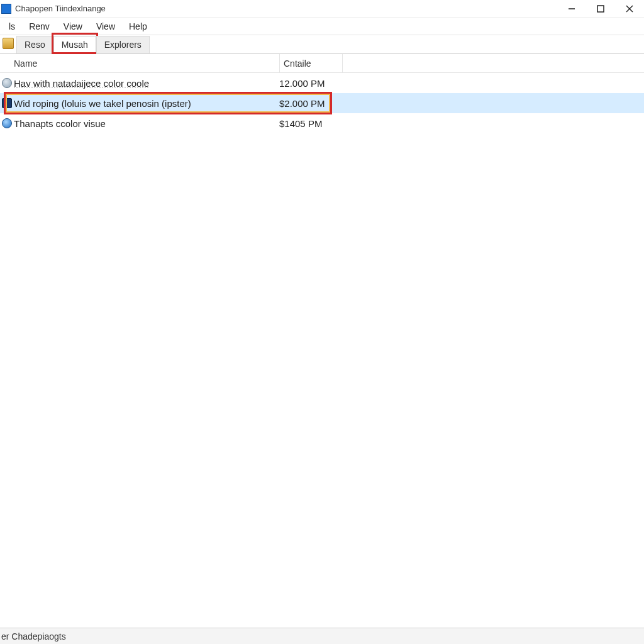  I want to click on column-header: Name Cntaile, so click(322, 64).